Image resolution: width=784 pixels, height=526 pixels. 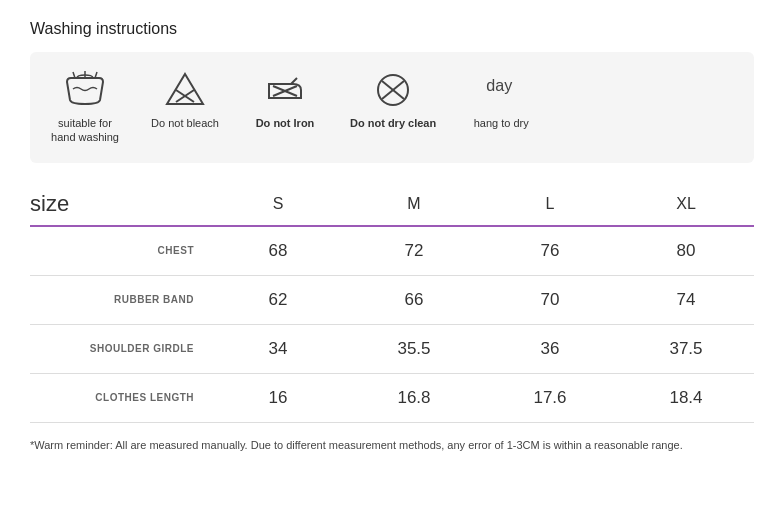 I want to click on no-dry-clean-label: Do not dry clean, so click(x=393, y=123).